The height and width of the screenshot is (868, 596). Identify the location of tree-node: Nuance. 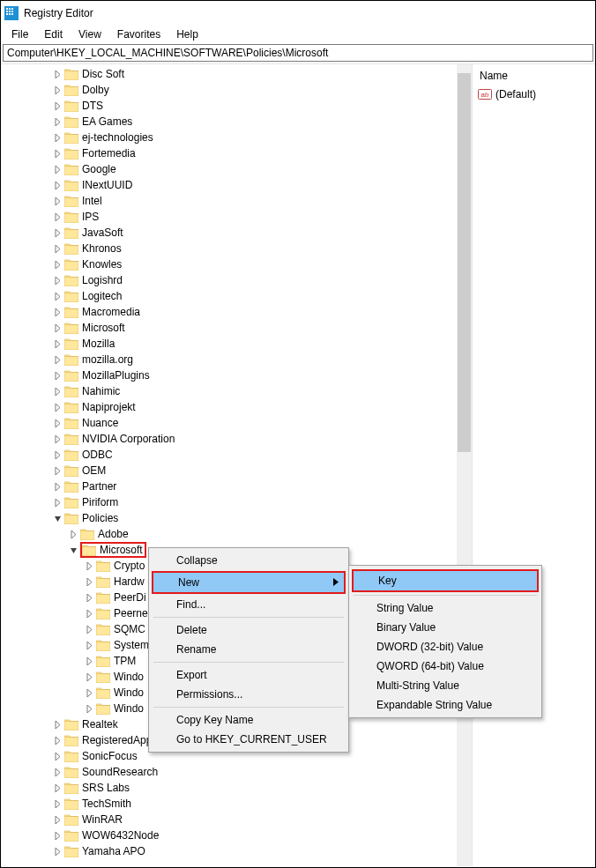
(238, 423).